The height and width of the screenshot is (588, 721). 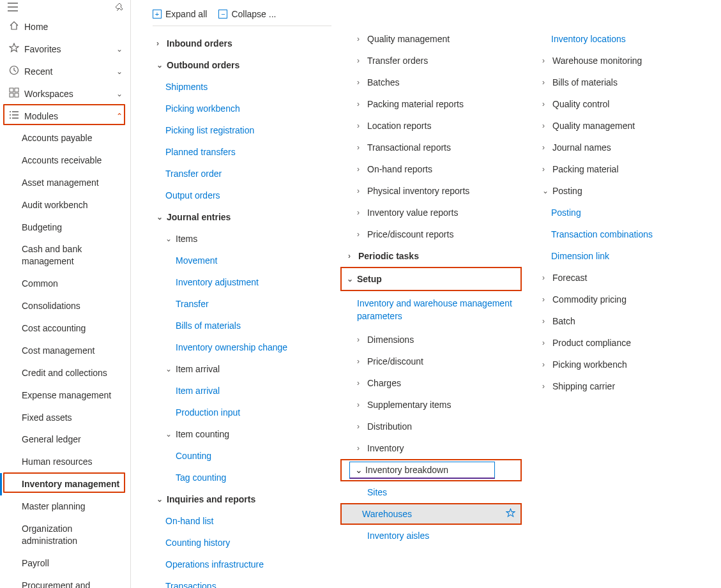 What do you see at coordinates (623, 213) in the screenshot?
I see `tree-link: Posting` at bounding box center [623, 213].